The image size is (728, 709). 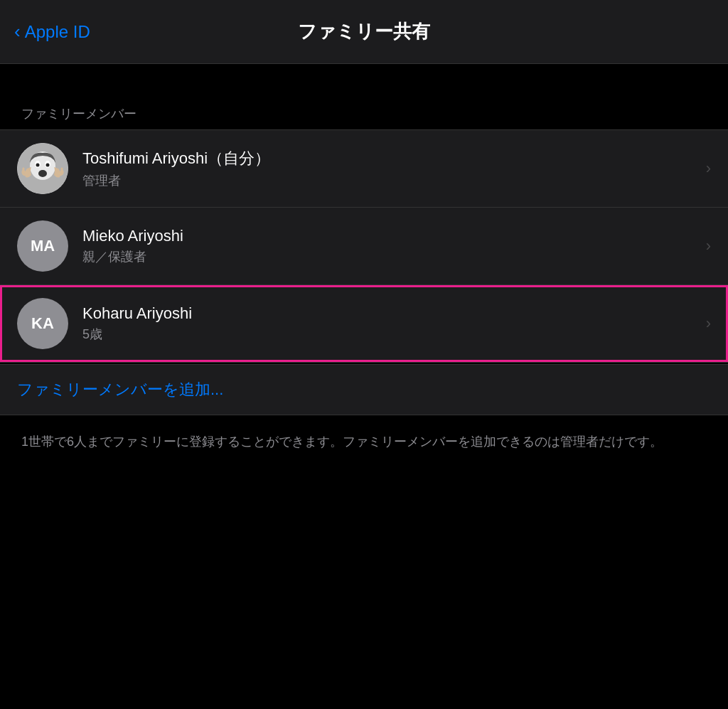 What do you see at coordinates (364, 32) in the screenshot?
I see `navigation-bar: ‹ Apple ID ファミリー共有` at bounding box center [364, 32].